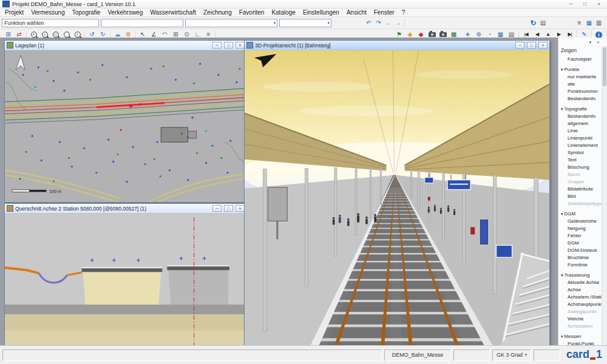 This screenshot has width=607, height=364. What do you see at coordinates (397, 46) in the screenshot?
I see `projektansicht-3d-titlebar: 3D-Projektansicht (1) [Bahnsteig] ─ □ ×` at bounding box center [397, 46].